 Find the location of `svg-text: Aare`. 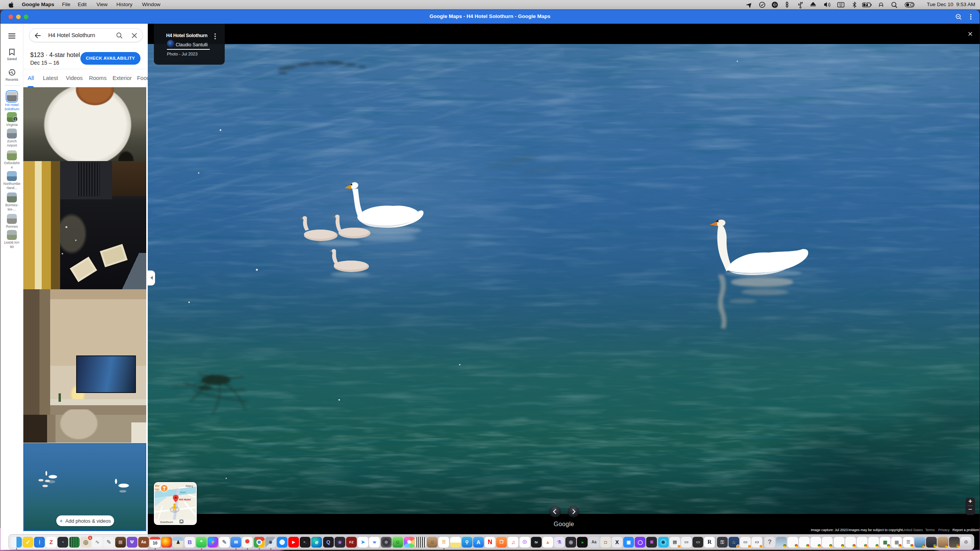

svg-text: Aare is located at coordinates (183, 492).